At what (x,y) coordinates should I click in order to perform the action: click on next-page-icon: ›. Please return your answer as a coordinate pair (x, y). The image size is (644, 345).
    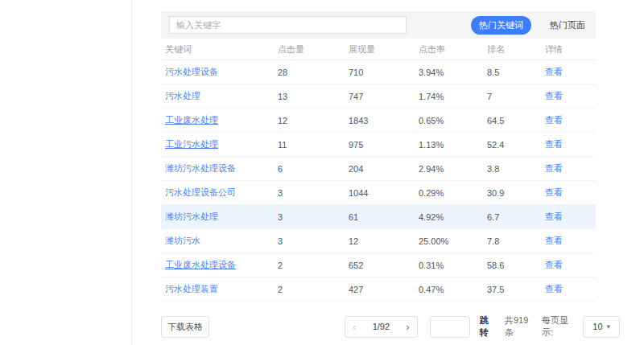
    Looking at the image, I should click on (407, 327).